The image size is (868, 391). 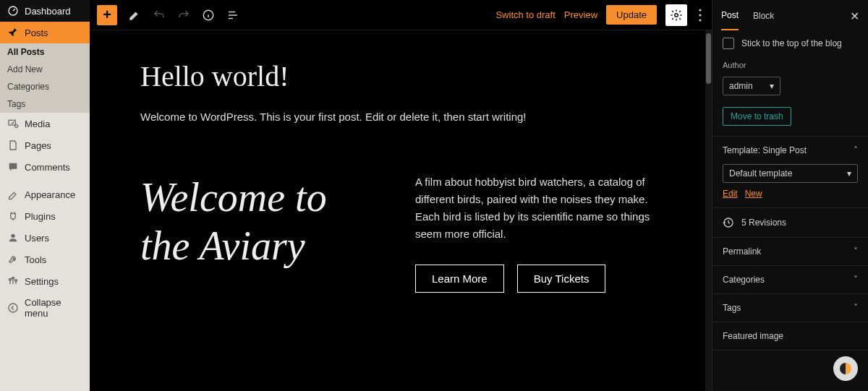 I want to click on sidebar-item-plugins: Plugins, so click(x=45, y=216).